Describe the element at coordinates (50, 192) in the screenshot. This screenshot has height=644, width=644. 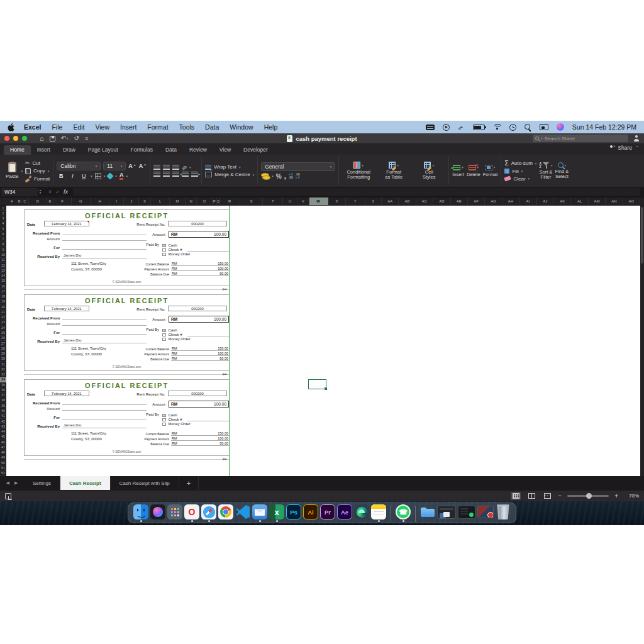
I see `cancel-icon: ×` at that location.